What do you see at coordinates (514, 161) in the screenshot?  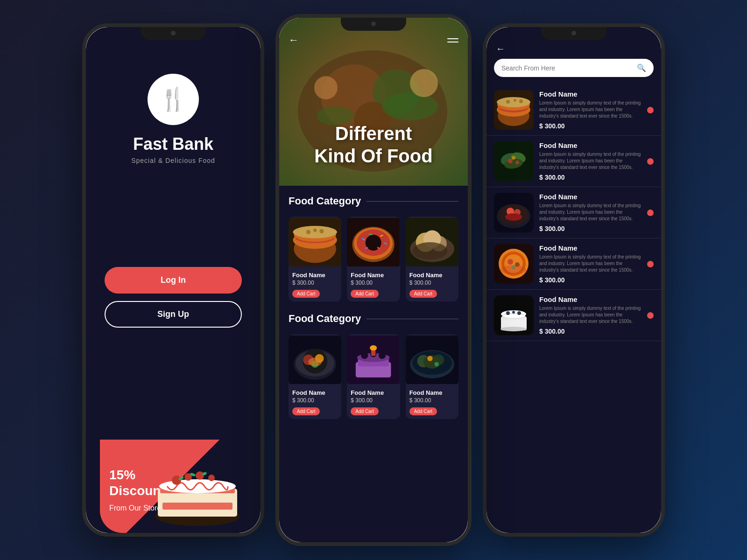 I see `list-salad-svg` at bounding box center [514, 161].